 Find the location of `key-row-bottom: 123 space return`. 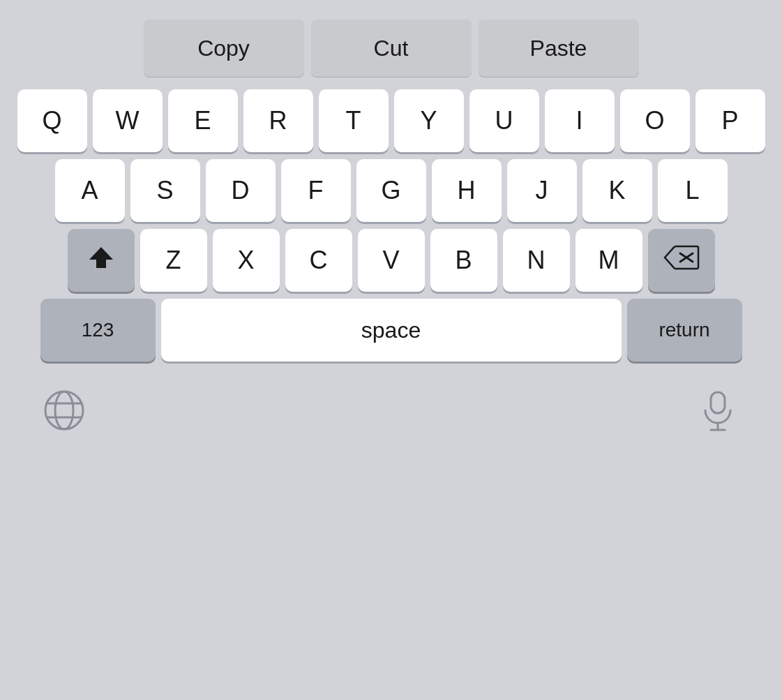

key-row-bottom: 123 space return is located at coordinates (391, 330).